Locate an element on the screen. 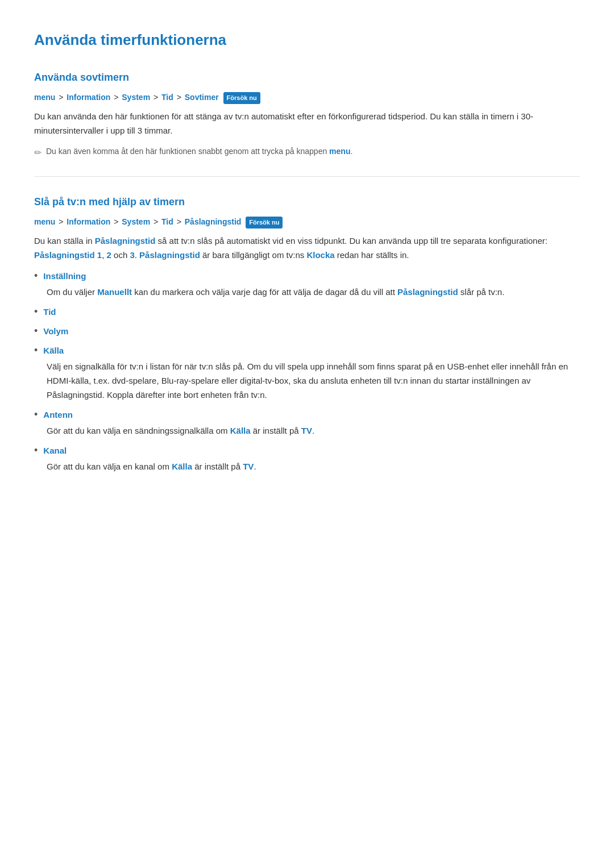 This screenshot has width=614, height=868. body2-link4: Klocka is located at coordinates (321, 255).